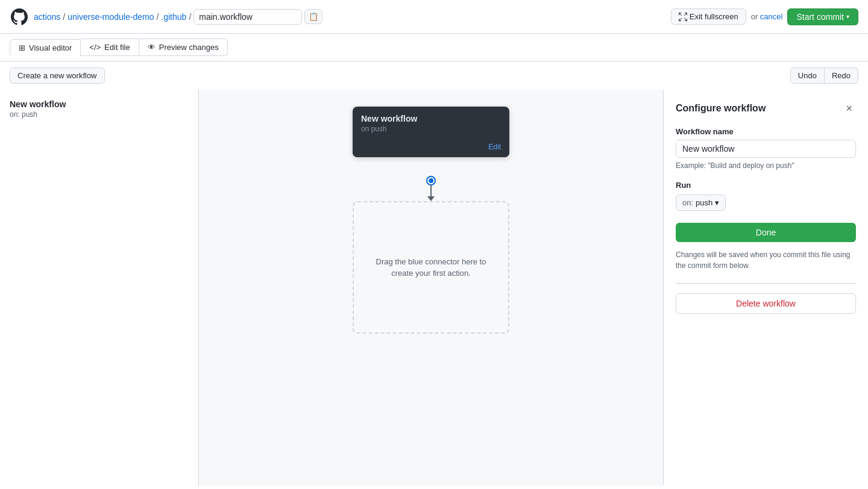  What do you see at coordinates (117, 47) in the screenshot?
I see `edit-file-label: Edit file` at bounding box center [117, 47].